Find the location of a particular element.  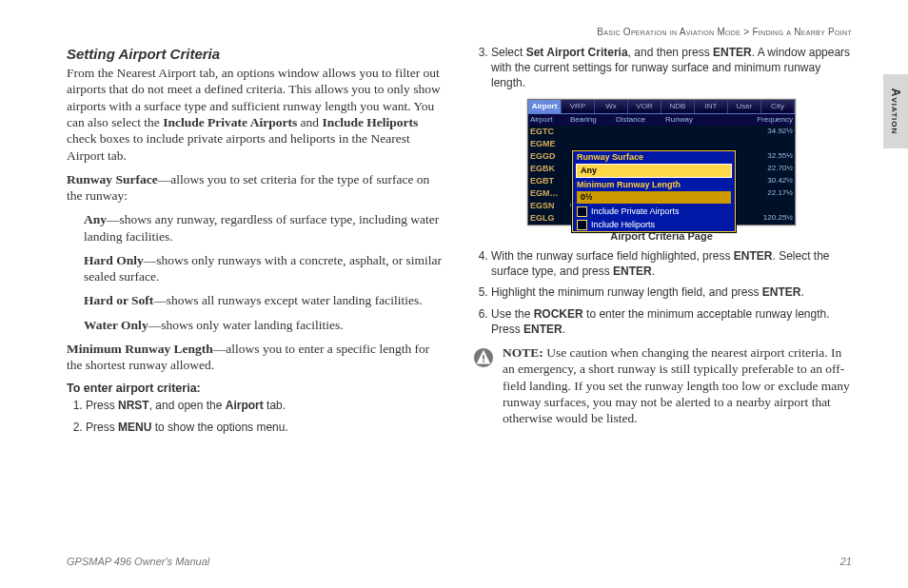

steps-4-6: With the runway surface field highlighte… is located at coordinates (661, 293).